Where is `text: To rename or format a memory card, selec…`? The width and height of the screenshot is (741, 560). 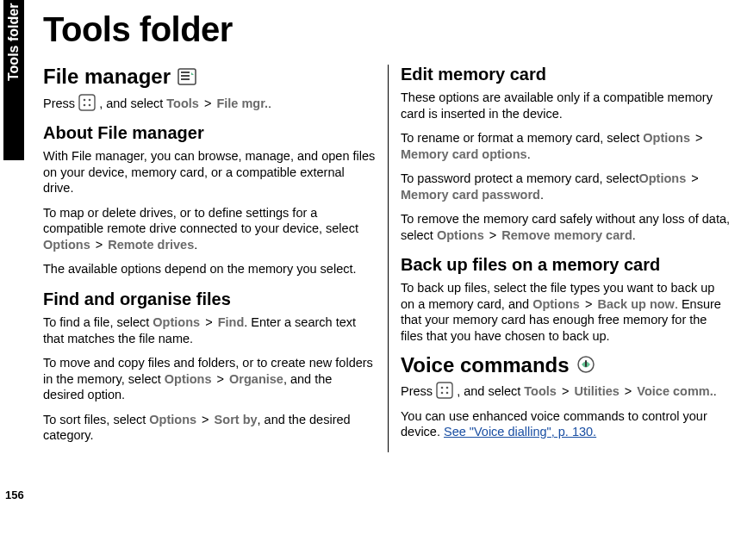 text: To rename or format a memory card, selec… is located at coordinates (522, 138).